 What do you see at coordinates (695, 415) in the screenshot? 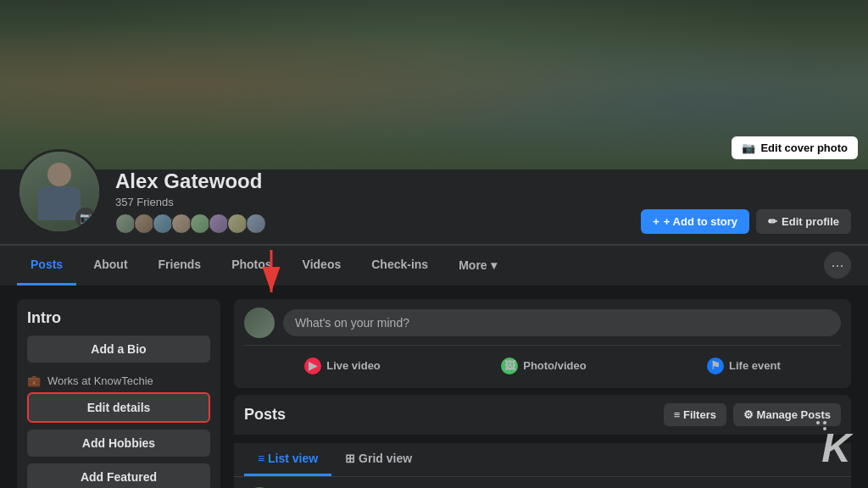
I see `filters-button: ≡ Filters` at bounding box center [695, 415].